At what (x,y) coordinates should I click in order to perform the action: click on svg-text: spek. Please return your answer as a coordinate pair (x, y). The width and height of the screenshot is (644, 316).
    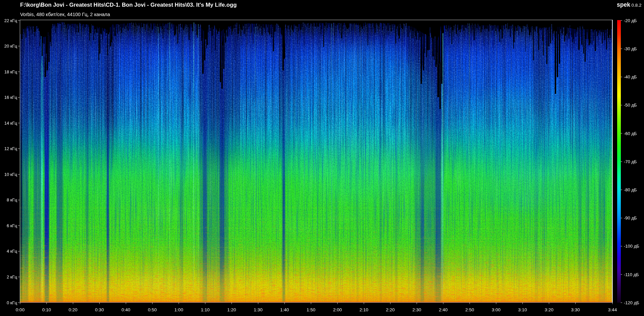
    Looking at the image, I should click on (624, 5).